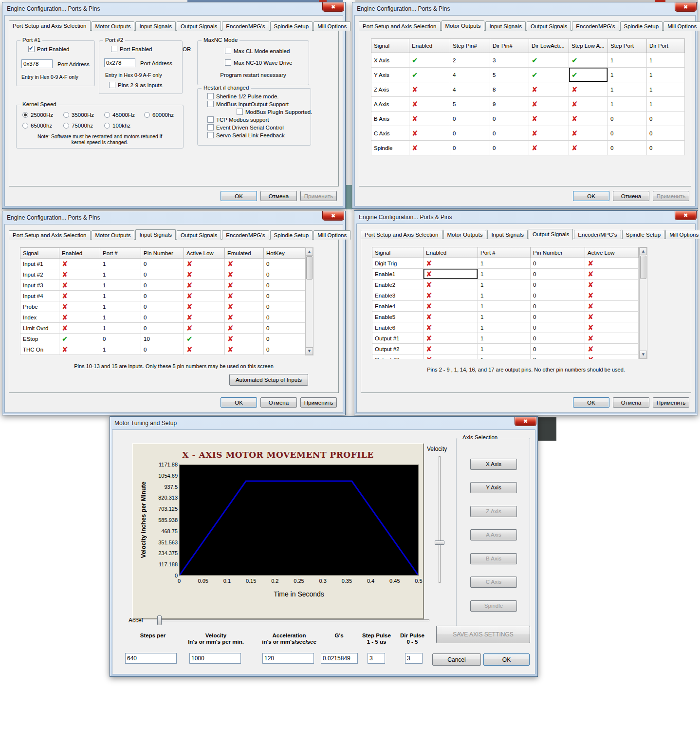 This screenshot has height=745, width=700. What do you see at coordinates (120, 115) in the screenshot?
I see `kernel-45000hz-radio: 45000Hz` at bounding box center [120, 115].